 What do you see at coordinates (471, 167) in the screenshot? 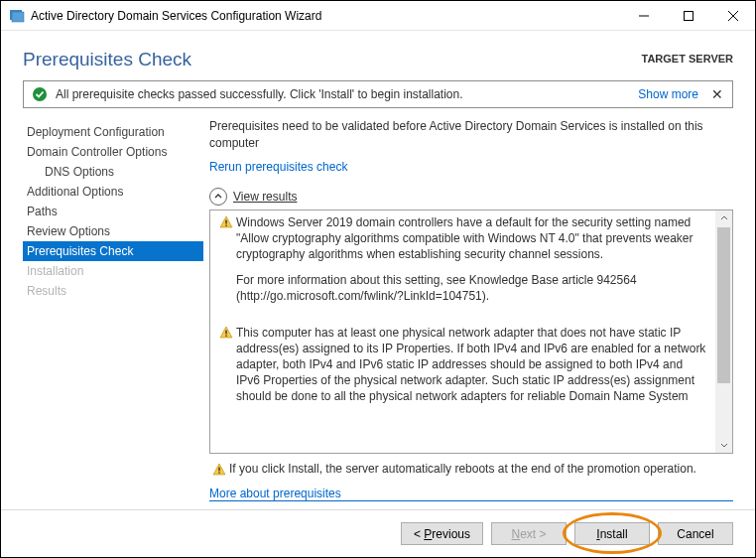
I see `rerun-link: Rerun prerequisites check` at bounding box center [471, 167].